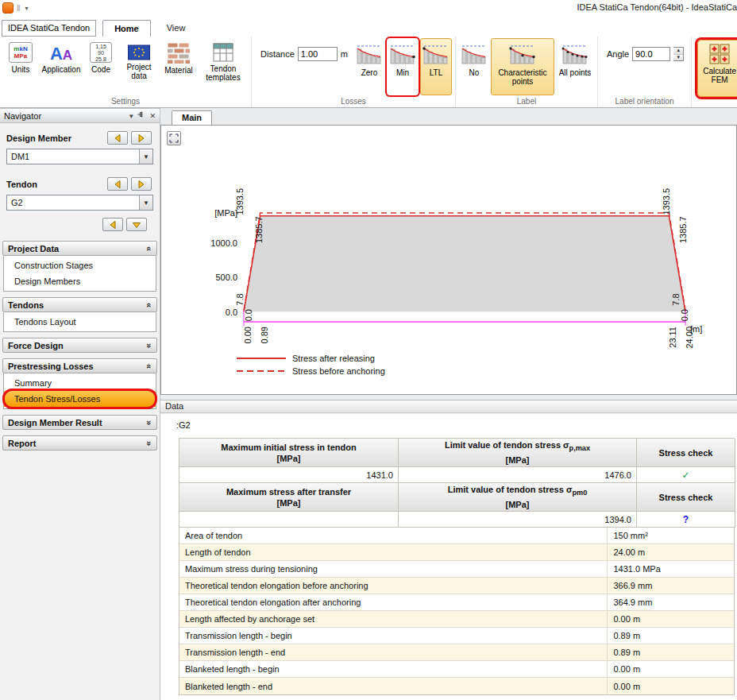 This screenshot has height=700, width=737. I want to click on navigator-title: Navigator, so click(64, 116).